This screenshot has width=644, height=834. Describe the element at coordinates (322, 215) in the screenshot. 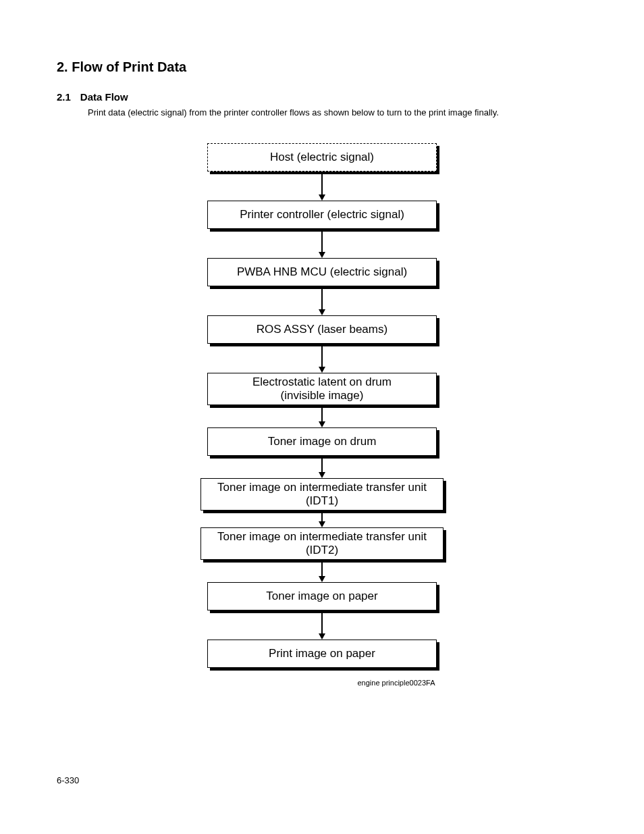

I see `flow-node: Printer controller (electric signal)` at that location.